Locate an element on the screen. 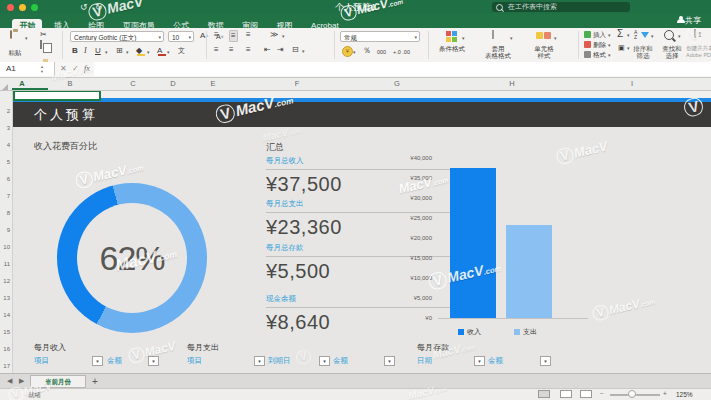 The width and height of the screenshot is (711, 400). enter-icon: ✓ is located at coordinates (76, 68).